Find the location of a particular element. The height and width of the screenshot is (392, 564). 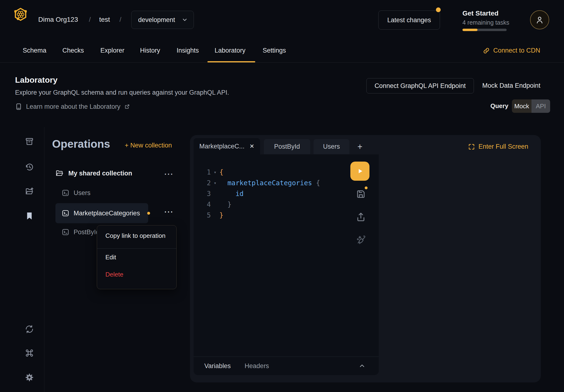

page-title: Laboratory is located at coordinates (36, 80).